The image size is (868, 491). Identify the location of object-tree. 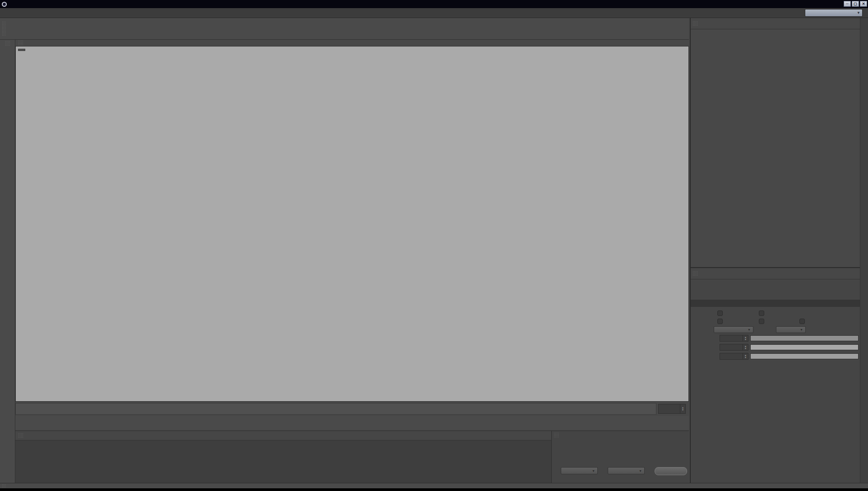
(775, 148).